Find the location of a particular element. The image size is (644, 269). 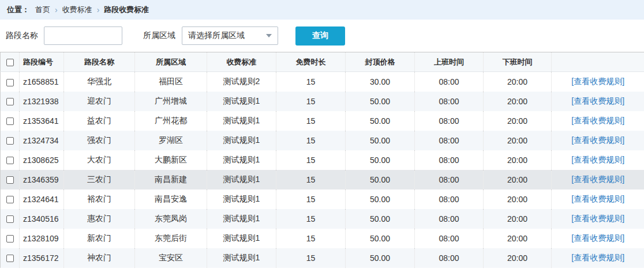

cell-road-name: 大农门 is located at coordinates (99, 160).